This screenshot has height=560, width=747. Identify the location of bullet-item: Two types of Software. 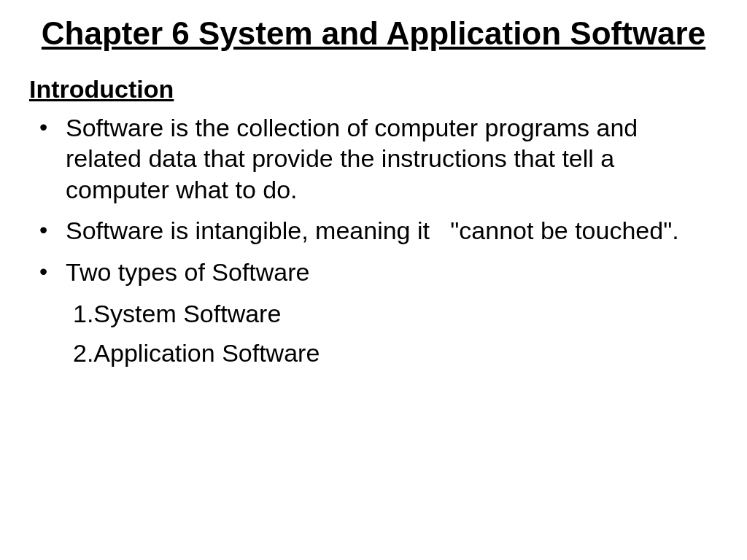
(374, 273).